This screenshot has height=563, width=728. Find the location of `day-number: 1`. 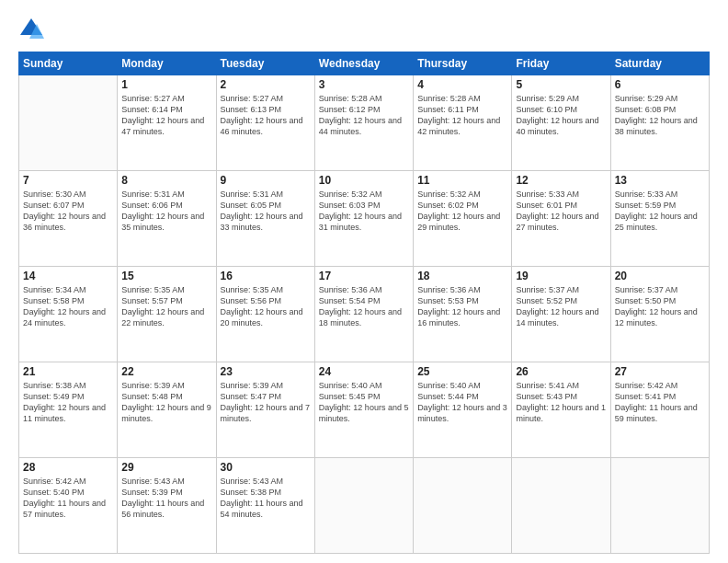

day-number: 1 is located at coordinates (166, 85).